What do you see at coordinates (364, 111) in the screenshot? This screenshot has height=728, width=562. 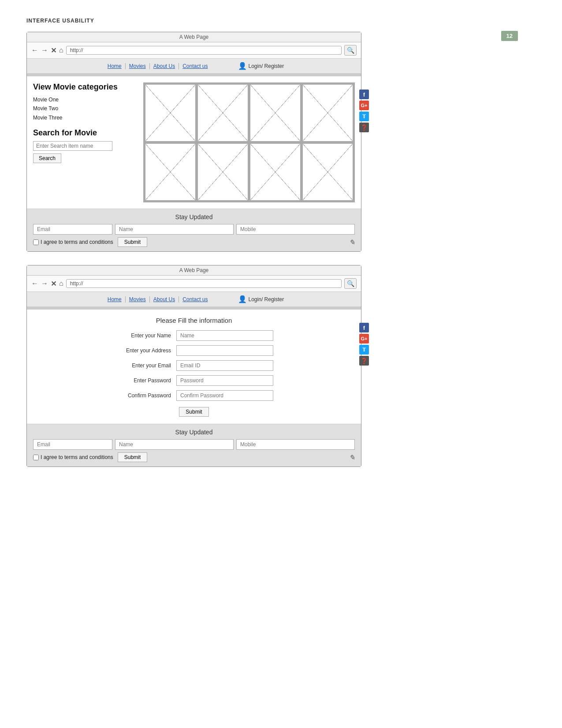 I see `social-sidebar-1: f G+ 𝕋 ❓` at bounding box center [364, 111].